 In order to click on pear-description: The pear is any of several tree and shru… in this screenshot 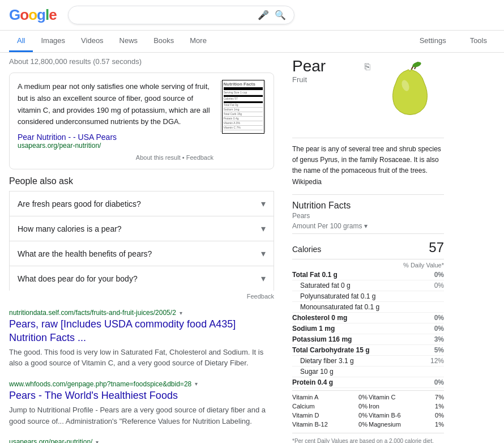, I will do `click(368, 163)`.